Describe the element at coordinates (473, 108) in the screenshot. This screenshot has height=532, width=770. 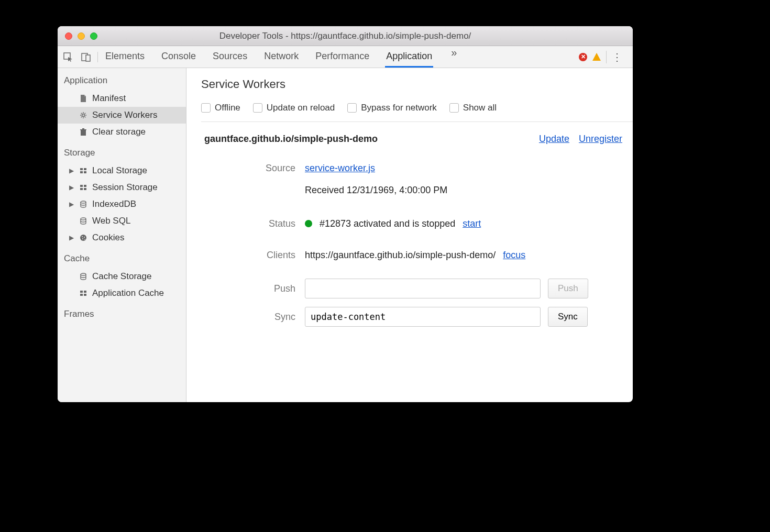
I see `checkbox-show-all: Show all` at that location.